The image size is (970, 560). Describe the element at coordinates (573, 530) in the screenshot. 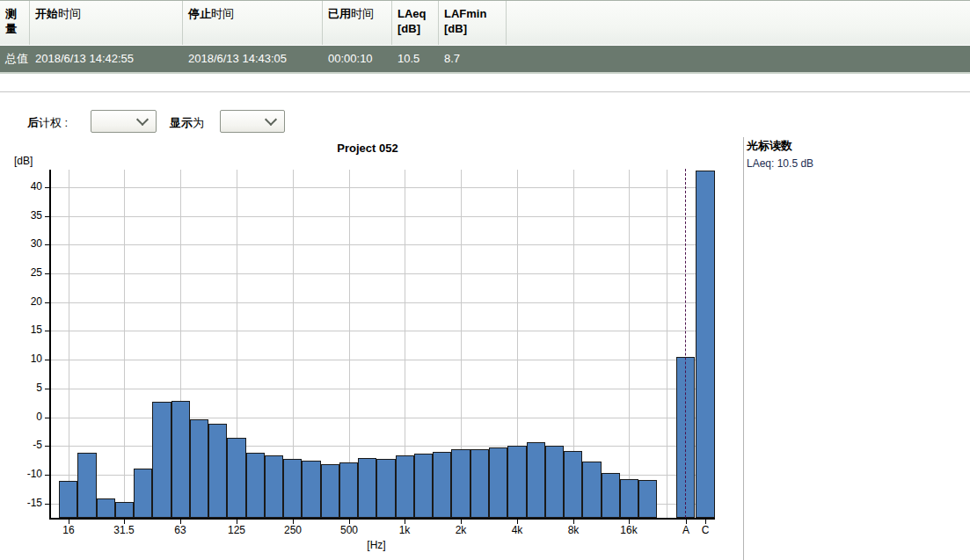

I see `x-tick-label: 8k` at that location.